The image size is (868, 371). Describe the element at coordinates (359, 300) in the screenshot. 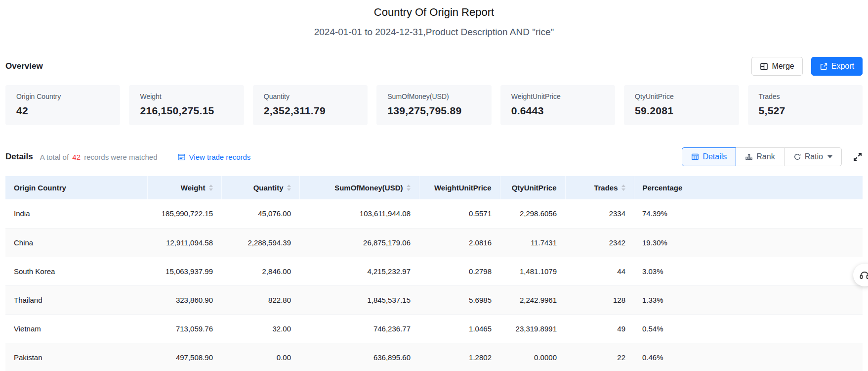

I see `table-cell-sumofmoney-usd: 1,845,537.15` at that location.